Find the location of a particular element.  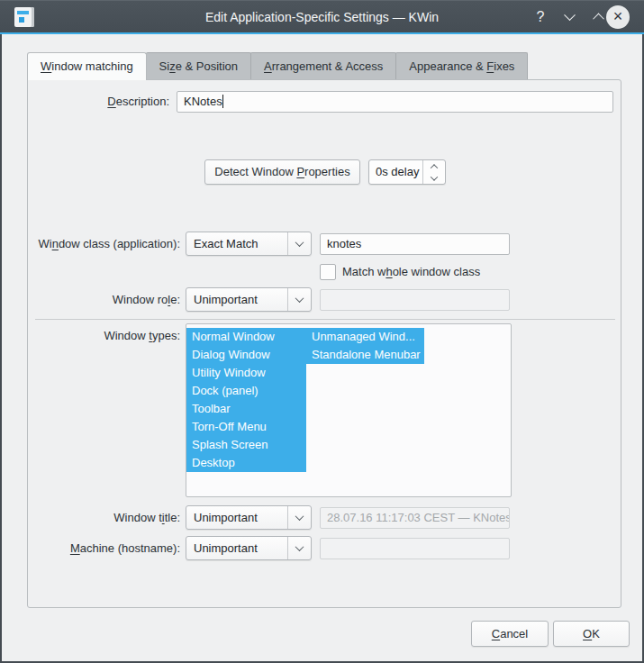

window-types-list: Normal WindowDialog WindowUtility Window… is located at coordinates (349, 411).